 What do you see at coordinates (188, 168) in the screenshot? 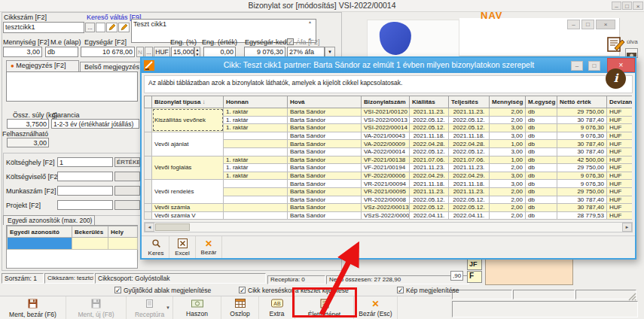
I see `bizonylat-tipus-cell: Vevői foglalás` at bounding box center [188, 168].